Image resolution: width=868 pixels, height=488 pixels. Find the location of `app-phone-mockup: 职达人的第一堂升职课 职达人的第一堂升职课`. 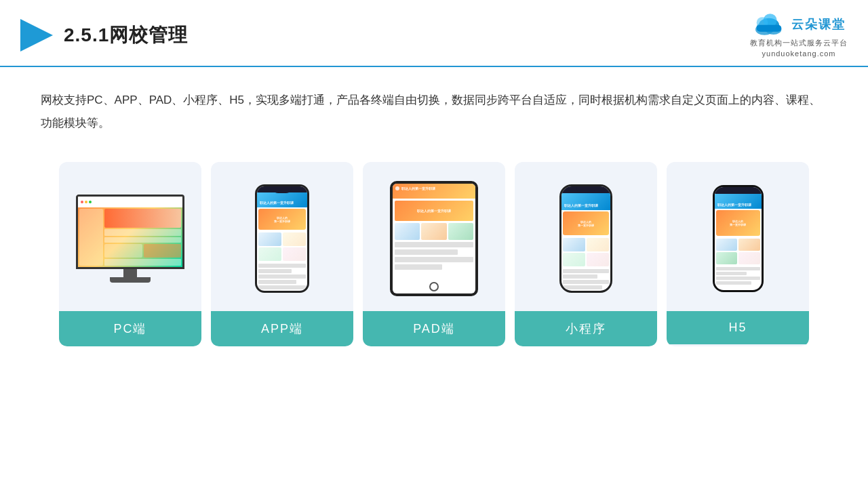

app-phone-mockup: 职达人的第一堂升职课 职达人的第一堂升职课 is located at coordinates (282, 239).